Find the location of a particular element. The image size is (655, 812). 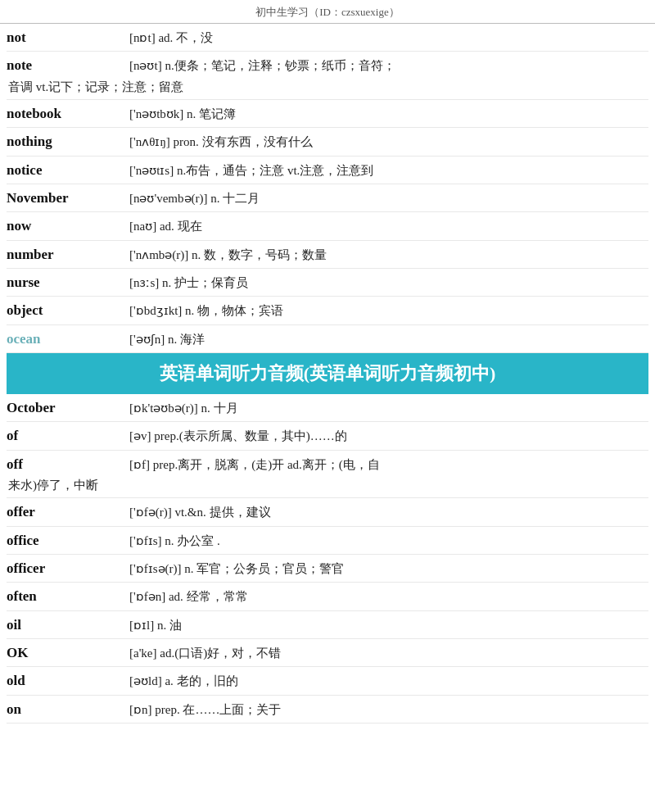

word-term-now: now is located at coordinates (68, 226).